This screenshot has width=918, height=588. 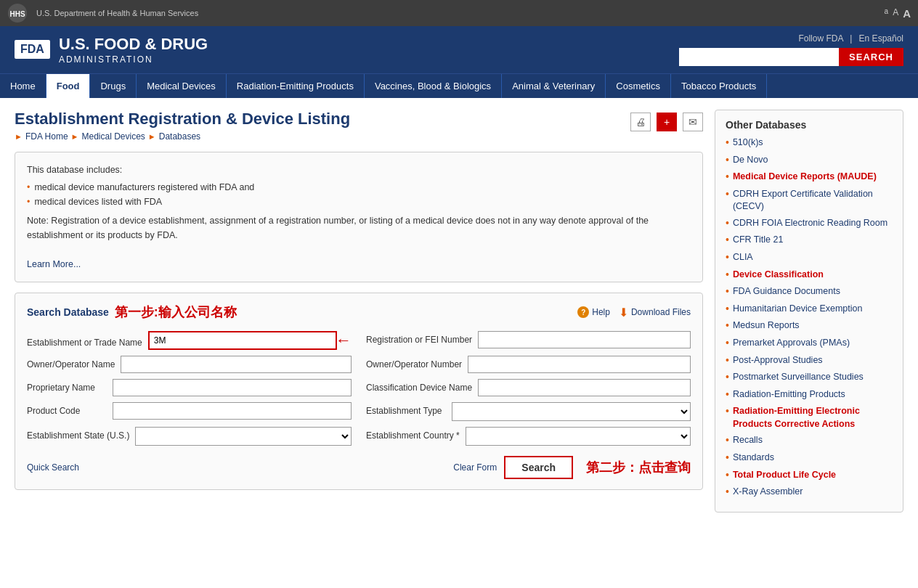 What do you see at coordinates (623, 312) in the screenshot?
I see `download-icon: ⬇` at bounding box center [623, 312].